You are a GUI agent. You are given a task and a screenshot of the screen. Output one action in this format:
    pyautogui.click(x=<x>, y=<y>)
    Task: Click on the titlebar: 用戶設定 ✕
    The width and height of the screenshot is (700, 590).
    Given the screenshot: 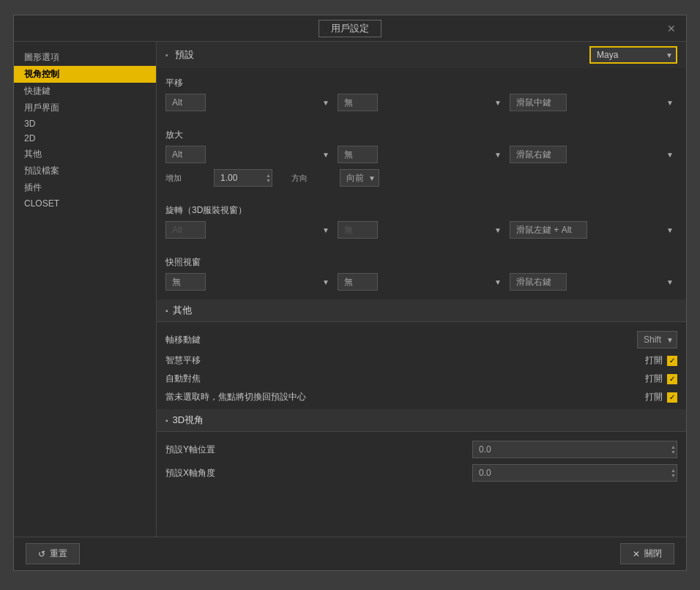 What is the action you would take?
    pyautogui.click(x=350, y=29)
    